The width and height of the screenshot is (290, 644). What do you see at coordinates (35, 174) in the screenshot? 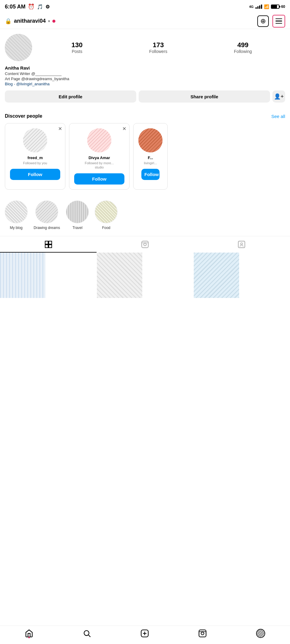
I see `follow-button-1: Follow` at bounding box center [35, 174].